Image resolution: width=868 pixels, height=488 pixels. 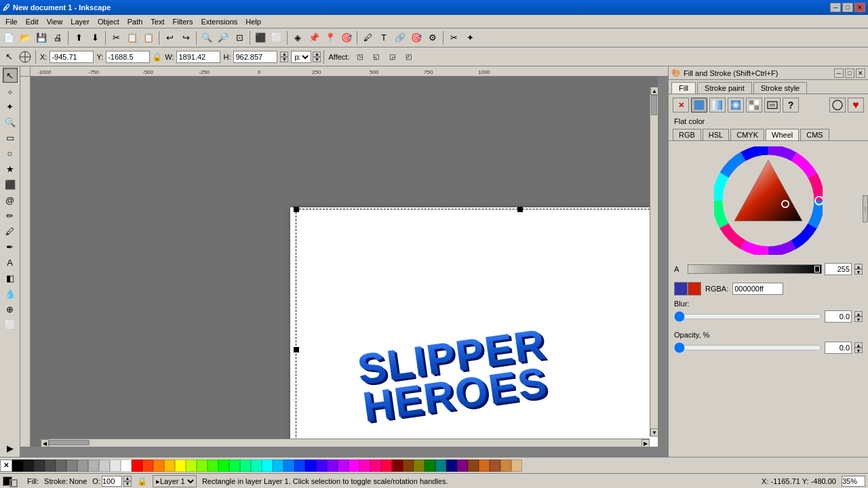 I want to click on rect-tool: ▭, so click(x=10, y=138).